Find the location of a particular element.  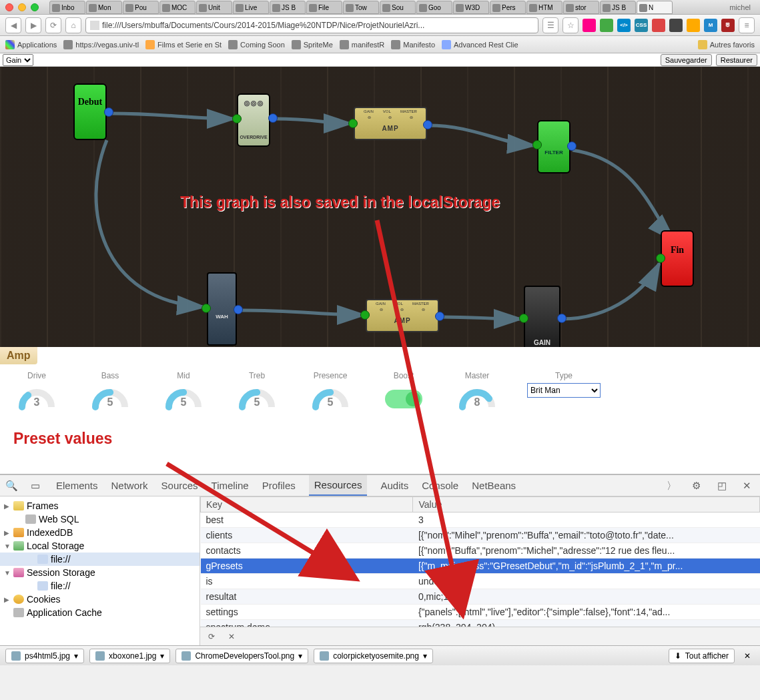

tree-item: ▶IndexedDB is located at coordinates (100, 533).